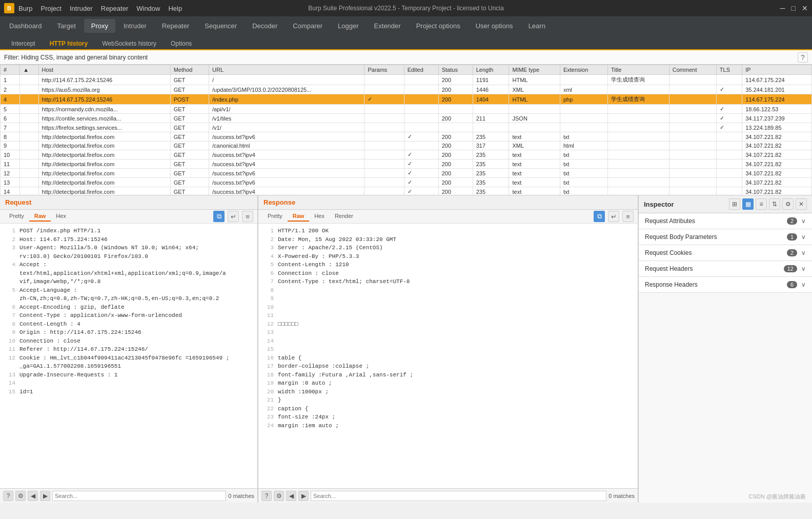 The image size is (812, 519). Describe the element at coordinates (348, 26) in the screenshot. I see `menu-item-logger: Logger` at that location.